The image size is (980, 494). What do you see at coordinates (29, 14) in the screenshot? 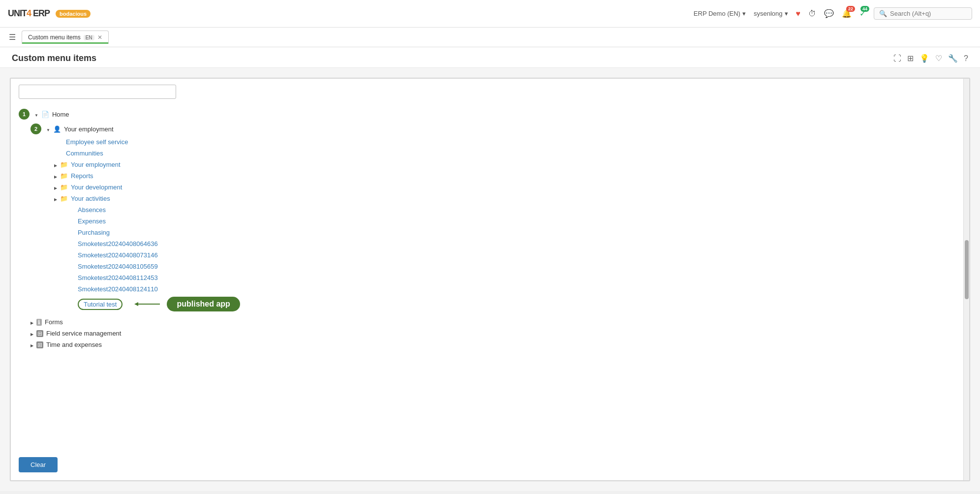
I see `app-logo: UNIT4 ERP` at bounding box center [29, 14].